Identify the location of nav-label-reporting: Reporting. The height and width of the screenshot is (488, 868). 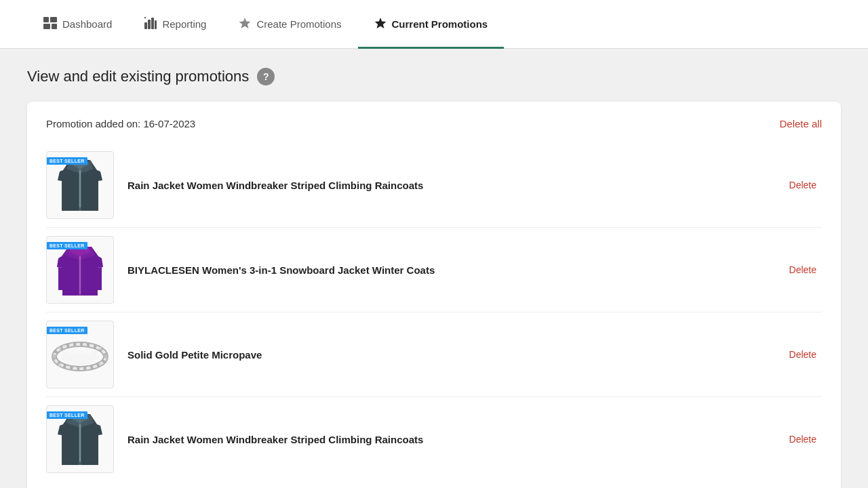
(184, 24).